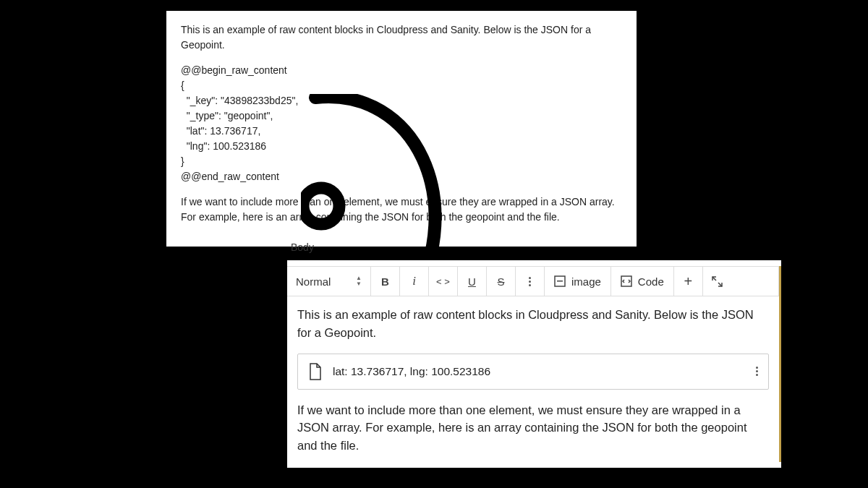 The width and height of the screenshot is (868, 488). What do you see at coordinates (718, 281) in the screenshot?
I see `expand-button` at bounding box center [718, 281].